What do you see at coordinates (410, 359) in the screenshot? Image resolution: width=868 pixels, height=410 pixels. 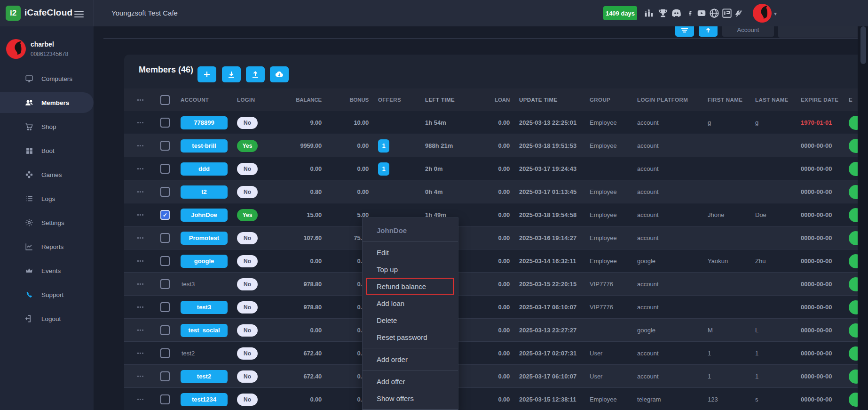 I see `menu-item-add-order: Add order` at bounding box center [410, 359].